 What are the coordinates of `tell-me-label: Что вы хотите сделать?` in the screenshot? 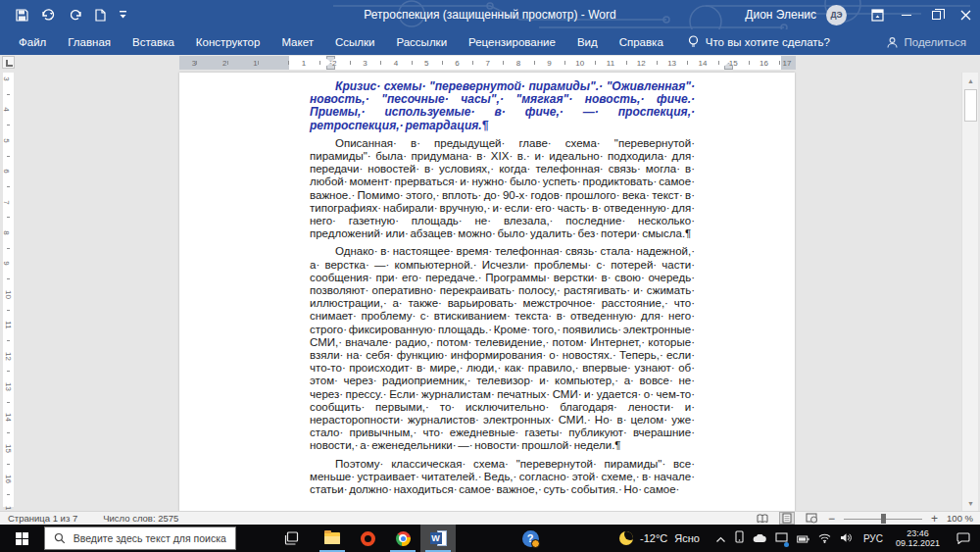 It's located at (768, 42).